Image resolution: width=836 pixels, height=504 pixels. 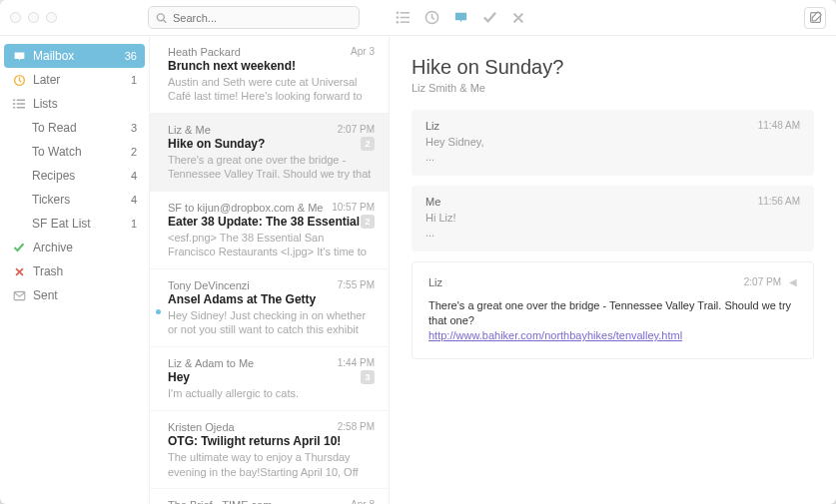 What do you see at coordinates (134, 152) in the screenshot?
I see `sidebar-item-count: 2` at bounding box center [134, 152].